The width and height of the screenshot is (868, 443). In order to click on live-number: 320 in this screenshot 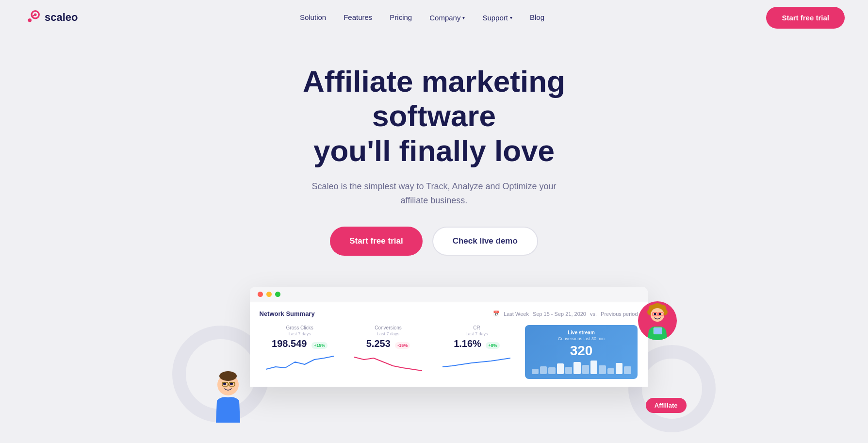, I will do `click(581, 351)`.